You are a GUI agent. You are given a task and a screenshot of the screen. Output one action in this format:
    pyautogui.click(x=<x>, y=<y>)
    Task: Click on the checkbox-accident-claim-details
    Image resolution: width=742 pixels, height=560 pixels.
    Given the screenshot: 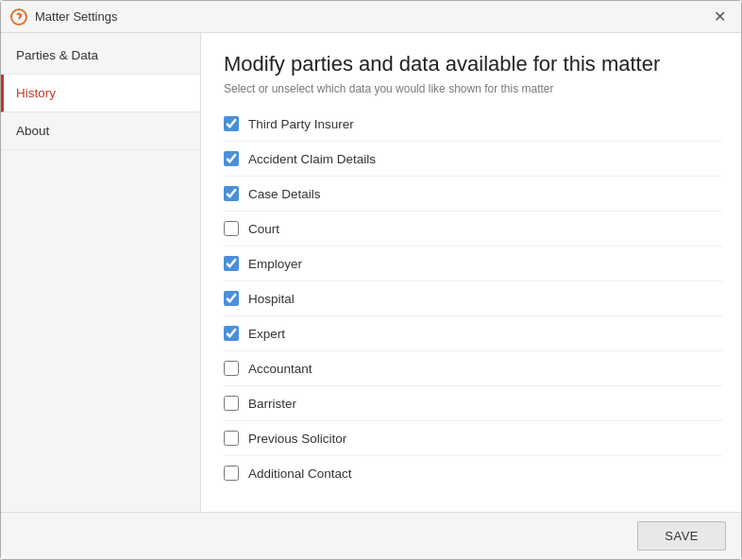 What is the action you would take?
    pyautogui.click(x=231, y=159)
    